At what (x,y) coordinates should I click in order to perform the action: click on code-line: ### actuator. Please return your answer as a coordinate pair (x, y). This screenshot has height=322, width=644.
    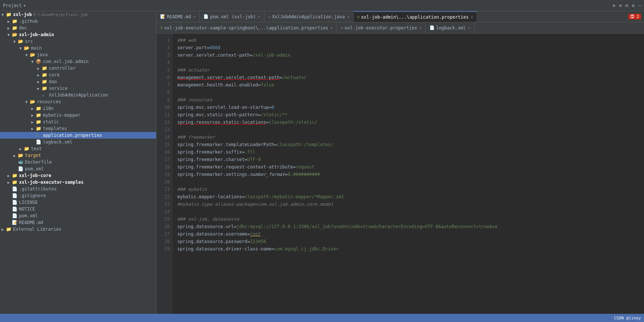
    Looking at the image, I should click on (408, 70).